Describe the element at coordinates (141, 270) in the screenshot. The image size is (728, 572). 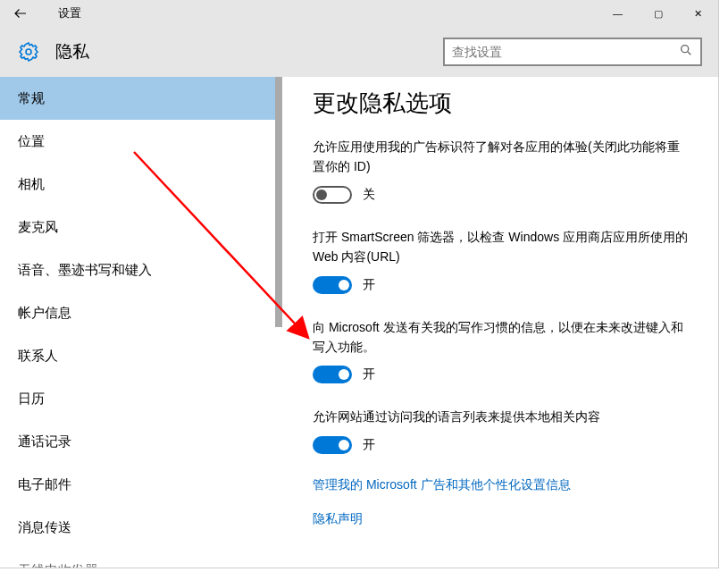
I see `sidebar-item-speech: 语音、墨迹书写和键入` at that location.